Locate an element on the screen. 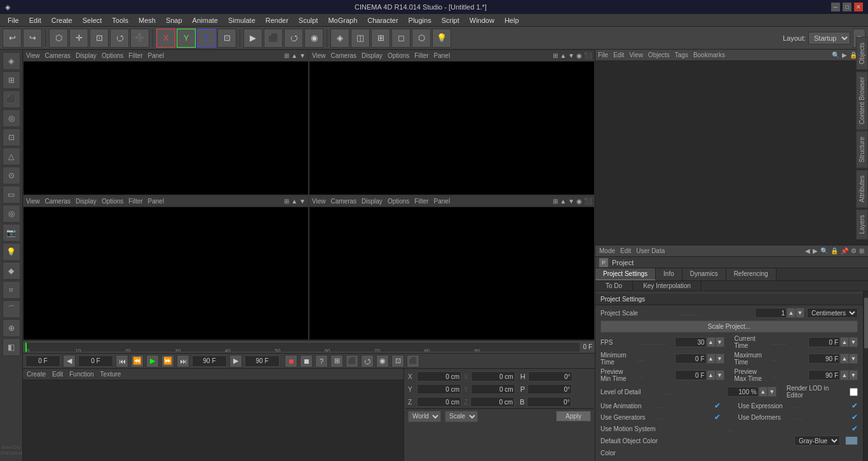  vp-menu-panel-bl: Panel is located at coordinates (156, 201).